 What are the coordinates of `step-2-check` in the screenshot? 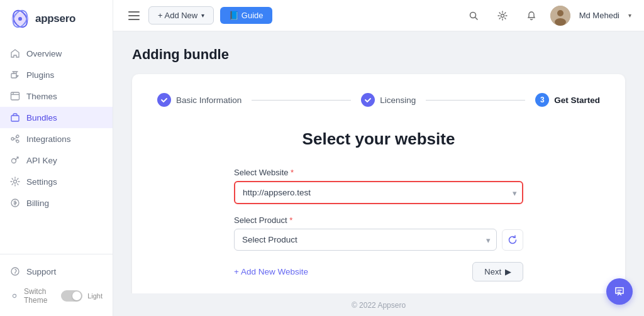 It's located at (368, 100).